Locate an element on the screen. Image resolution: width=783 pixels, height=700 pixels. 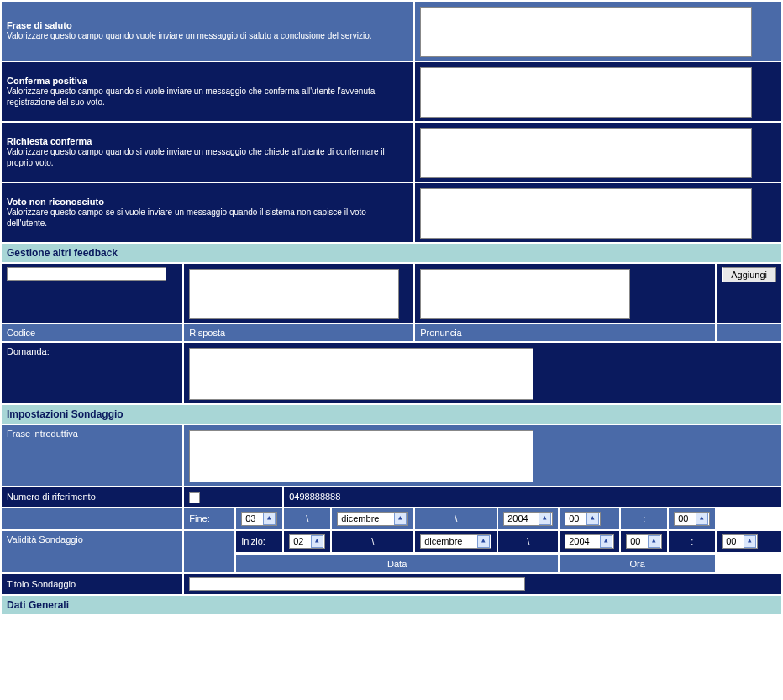
fine-min-select: 00▾ is located at coordinates (692, 519).